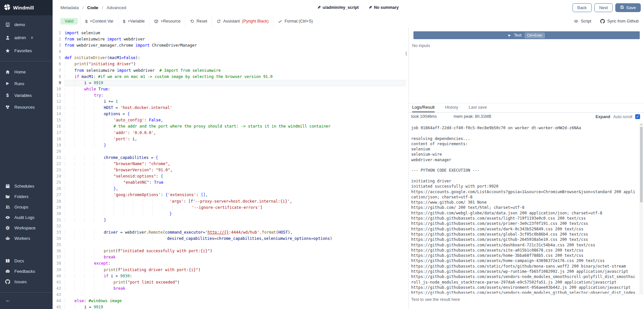 The height and width of the screenshot is (309, 644). What do you see at coordinates (26, 228) in the screenshot?
I see `sidebar-item-workspace: Workspace` at bounding box center [26, 228].